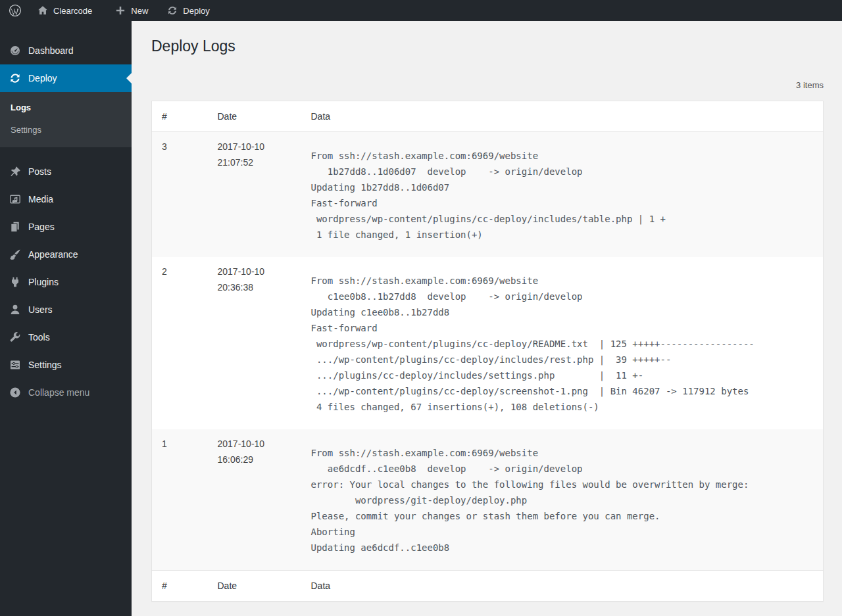  Describe the element at coordinates (66, 337) in the screenshot. I see `sidebar-item-tools: Tools` at that location.